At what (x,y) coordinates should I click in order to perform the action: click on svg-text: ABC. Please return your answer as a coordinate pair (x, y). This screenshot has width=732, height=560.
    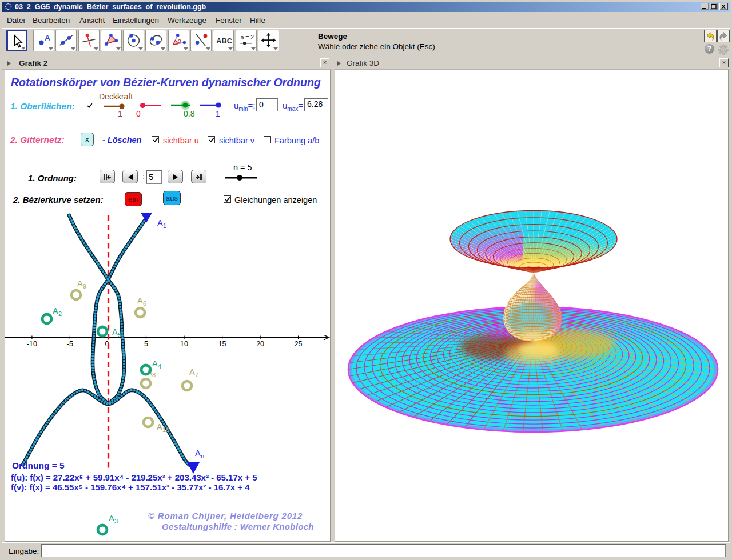
    Looking at the image, I should click on (224, 41).